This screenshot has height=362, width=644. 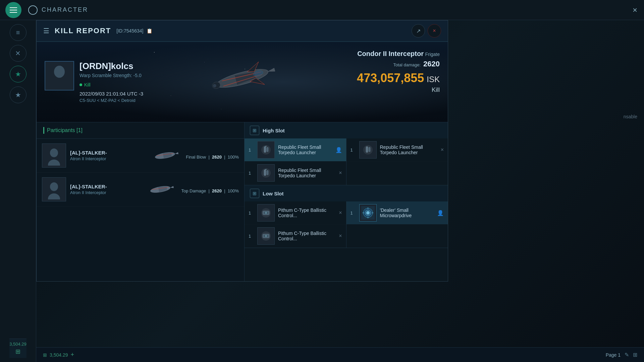 I want to click on sidebar-bottom: 3,504.29 ⊞, so click(x=18, y=348).